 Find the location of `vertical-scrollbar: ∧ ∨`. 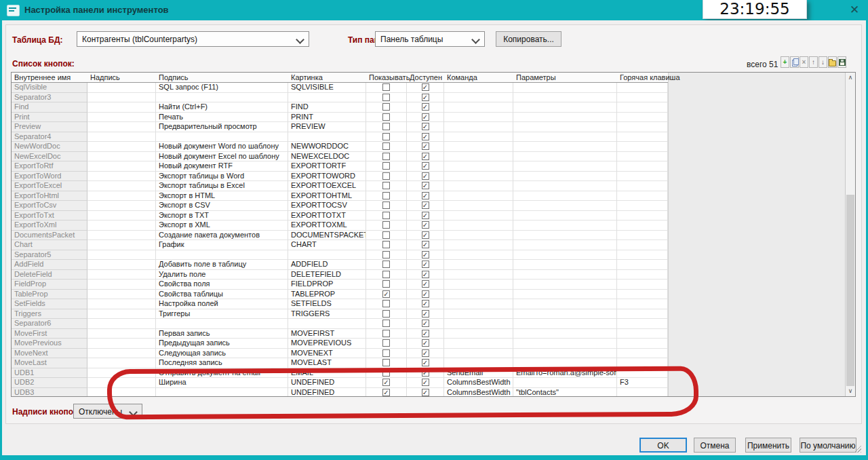

vertical-scrollbar: ∧ ∨ is located at coordinates (850, 235).